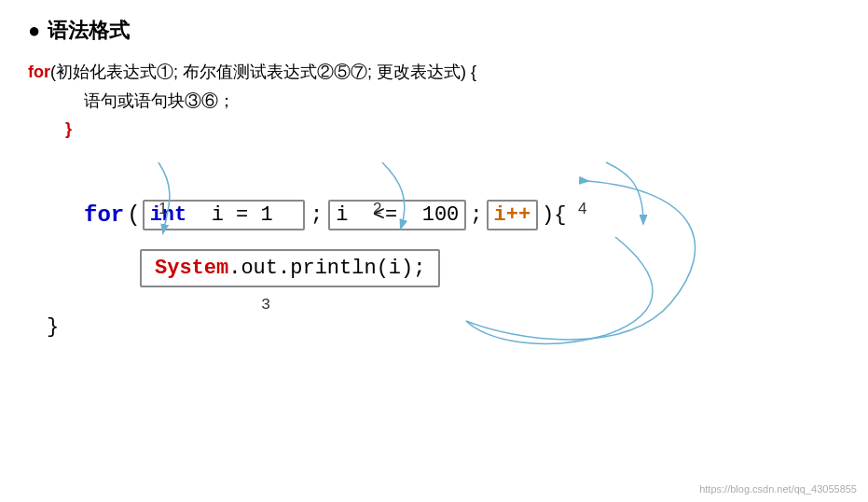  I want to click on semicolon-2: ;, so click(475, 215).